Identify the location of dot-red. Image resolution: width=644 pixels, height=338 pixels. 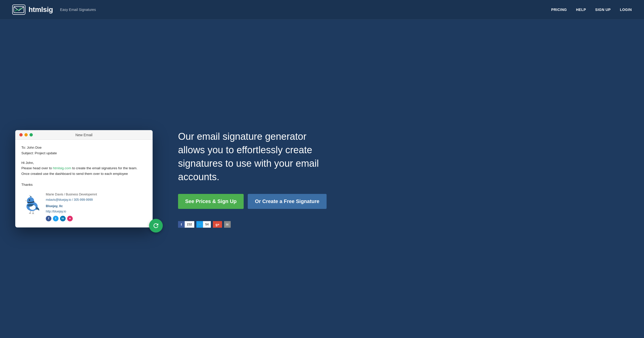
(21, 135).